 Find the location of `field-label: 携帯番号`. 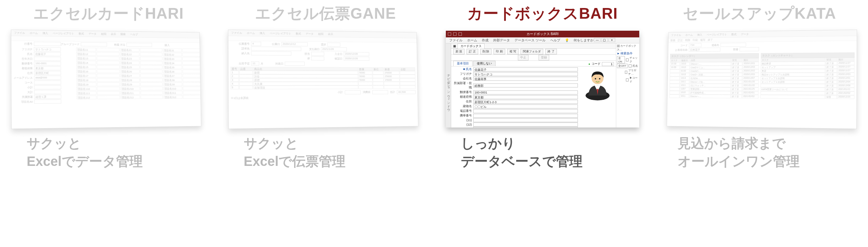

field-label: 携帯番号 is located at coordinates (462, 115).